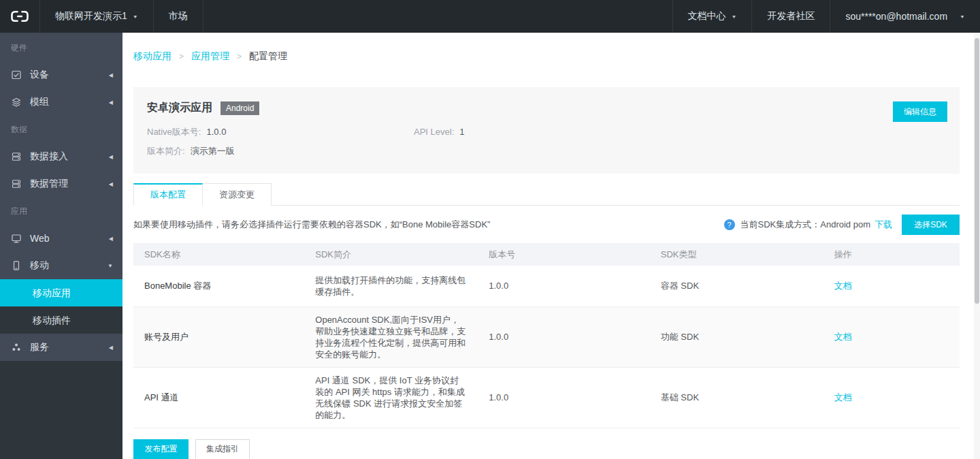  What do you see at coordinates (152, 57) in the screenshot?
I see `breadcrumb-link-mobile-app: 移动应用` at bounding box center [152, 57].